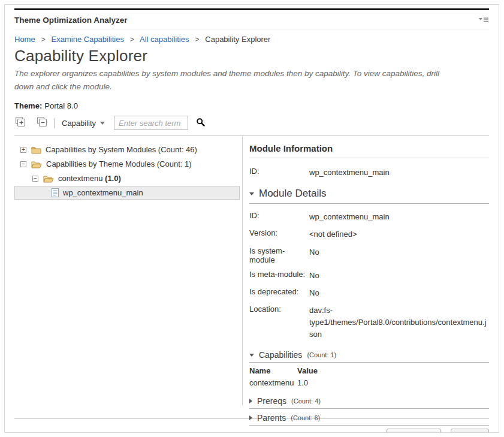 This screenshot has width=504, height=437. Describe the element at coordinates (369, 400) in the screenshot. I see `prereqs-header: Prereqs (Count: 4)` at that location.